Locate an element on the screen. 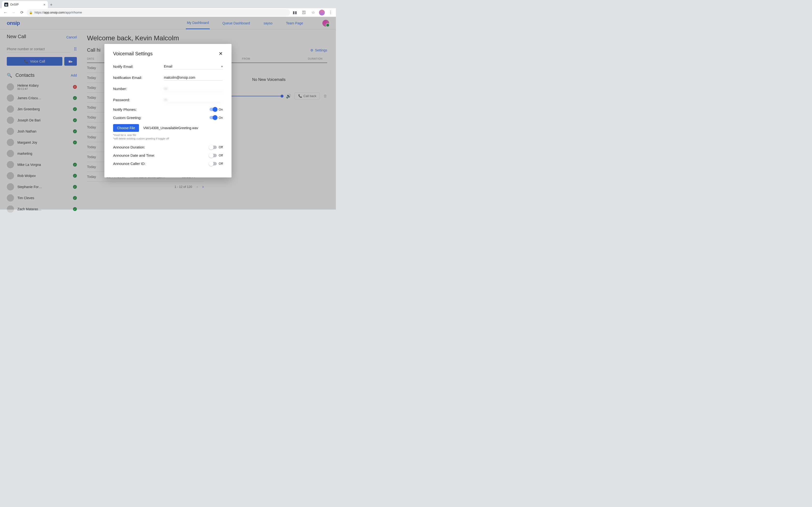  custom-greeting-label: Custom Greeting: is located at coordinates (128, 118).